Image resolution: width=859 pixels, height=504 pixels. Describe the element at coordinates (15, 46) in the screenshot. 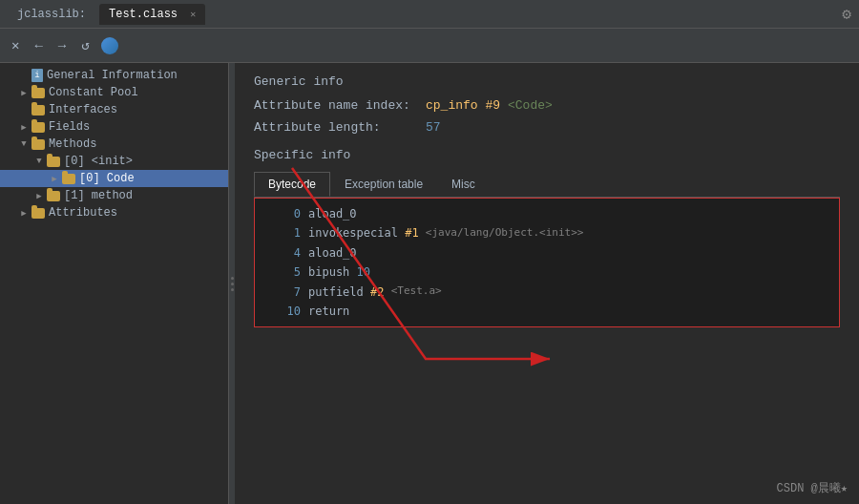

I see `close-button: ✕` at that location.